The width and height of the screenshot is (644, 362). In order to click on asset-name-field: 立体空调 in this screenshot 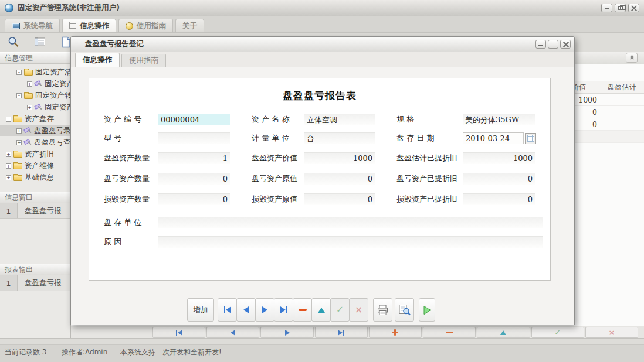, I will do `click(340, 119)`.